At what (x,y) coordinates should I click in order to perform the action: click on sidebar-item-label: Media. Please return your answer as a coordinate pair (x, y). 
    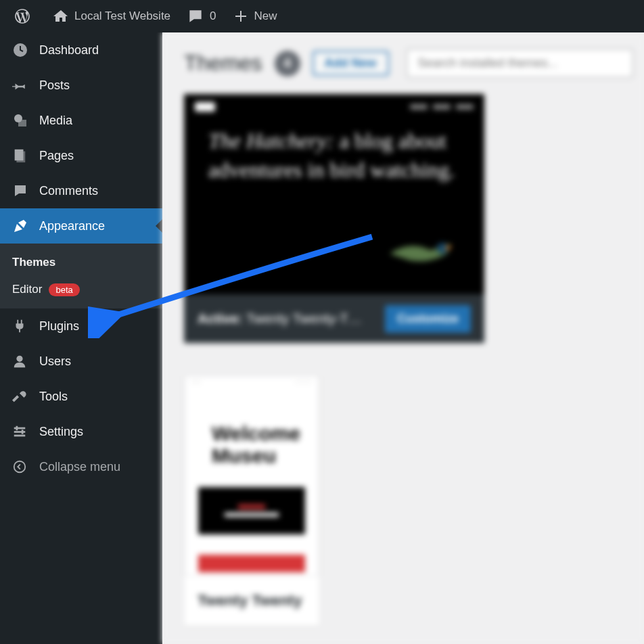
    Looking at the image, I should click on (55, 120).